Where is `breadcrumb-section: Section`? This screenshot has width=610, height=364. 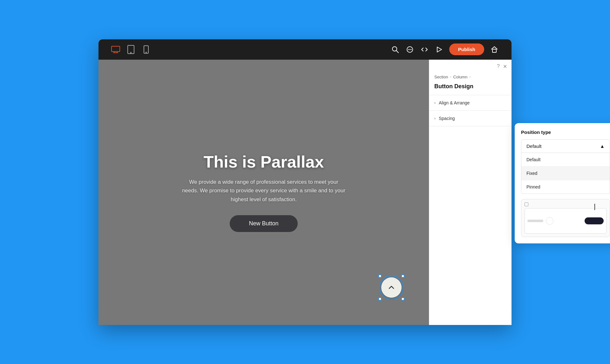
breadcrumb-section: Section is located at coordinates (441, 77).